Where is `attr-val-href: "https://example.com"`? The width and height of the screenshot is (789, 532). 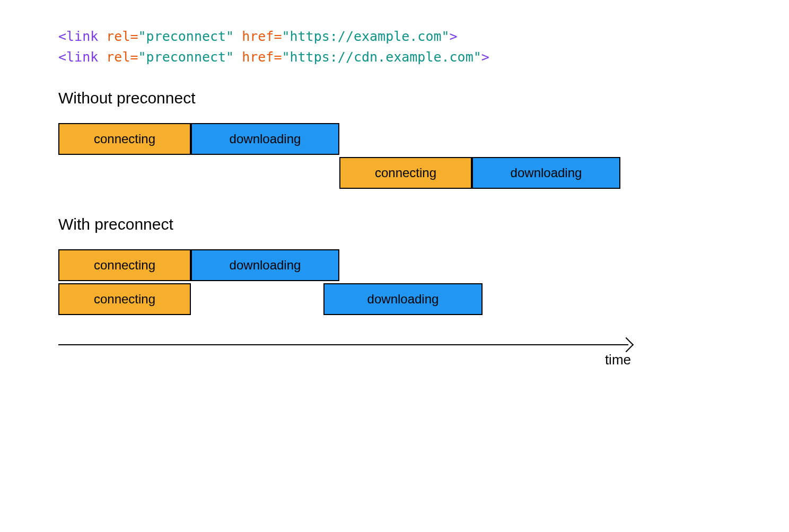 attr-val-href: "https://example.com" is located at coordinates (365, 36).